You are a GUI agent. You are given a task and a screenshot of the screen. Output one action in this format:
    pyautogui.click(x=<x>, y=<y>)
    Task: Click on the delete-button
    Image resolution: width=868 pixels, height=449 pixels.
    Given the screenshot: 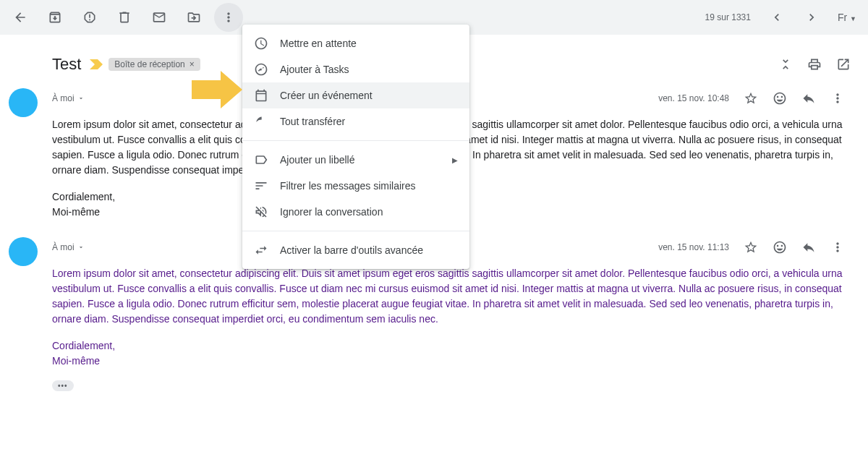 What is the action you would take?
    pyautogui.click(x=124, y=17)
    